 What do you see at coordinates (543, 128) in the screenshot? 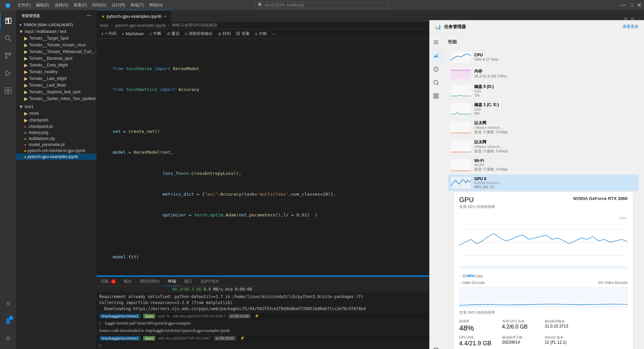
I see `perf-item-eth1: 以太网 VMware Network ... 发送: 0 接收: 0 Kbps` at bounding box center [543, 128].